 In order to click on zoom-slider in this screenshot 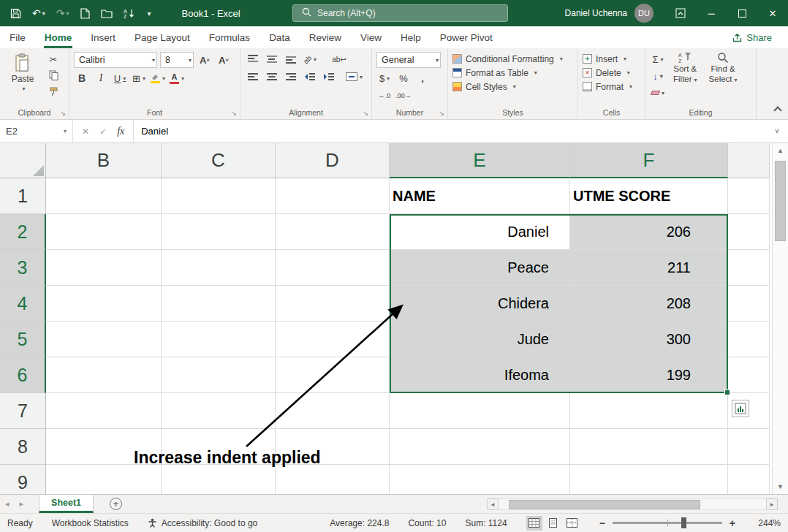, I will do `click(667, 523)`.